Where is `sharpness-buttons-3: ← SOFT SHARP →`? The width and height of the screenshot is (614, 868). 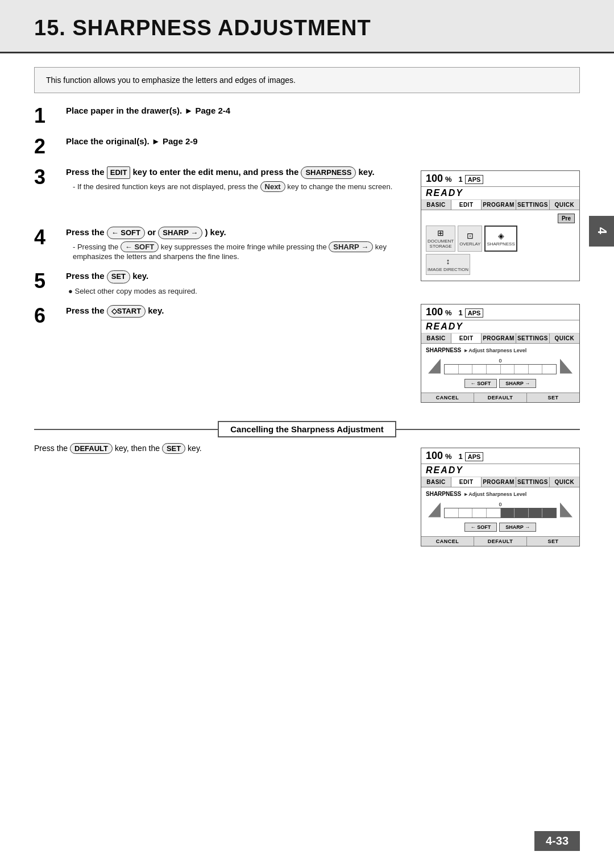
sharpness-buttons-3: ← SOFT SHARP → is located at coordinates (500, 527).